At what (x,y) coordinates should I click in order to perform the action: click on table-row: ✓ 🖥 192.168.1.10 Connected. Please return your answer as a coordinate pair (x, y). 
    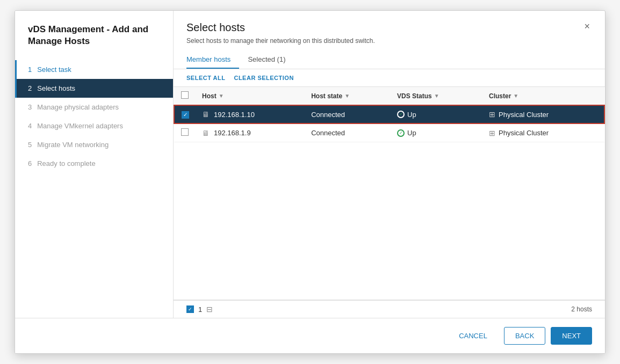
    Looking at the image, I should click on (389, 114).